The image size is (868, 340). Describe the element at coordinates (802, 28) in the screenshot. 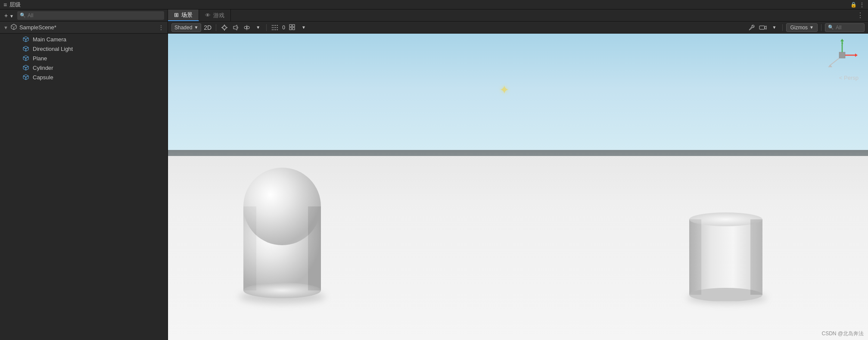

I see `gizmos-button: Gizmos ▼` at that location.